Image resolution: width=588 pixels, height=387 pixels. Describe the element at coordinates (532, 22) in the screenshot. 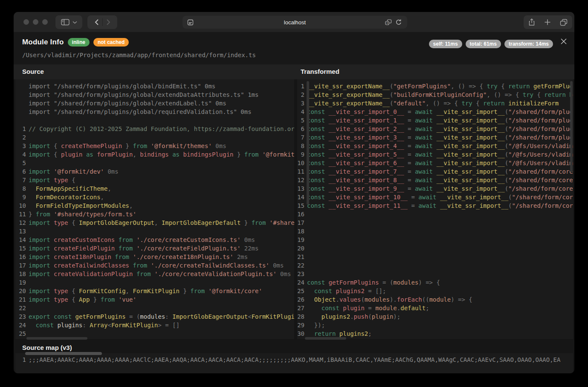

I see `share-icon` at that location.